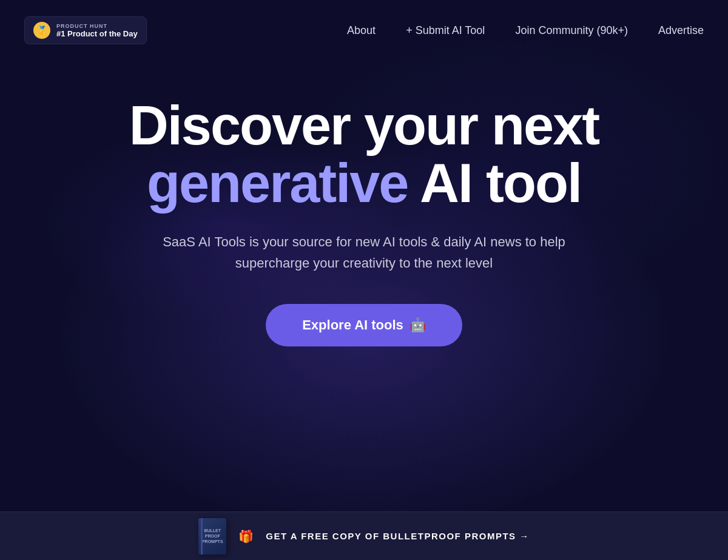  I want to click on nav-link-about: About, so click(362, 30).